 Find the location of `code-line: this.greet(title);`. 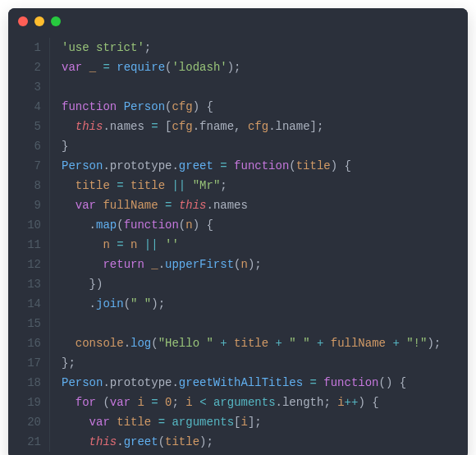

code-line: this.greet(title); is located at coordinates (264, 442).